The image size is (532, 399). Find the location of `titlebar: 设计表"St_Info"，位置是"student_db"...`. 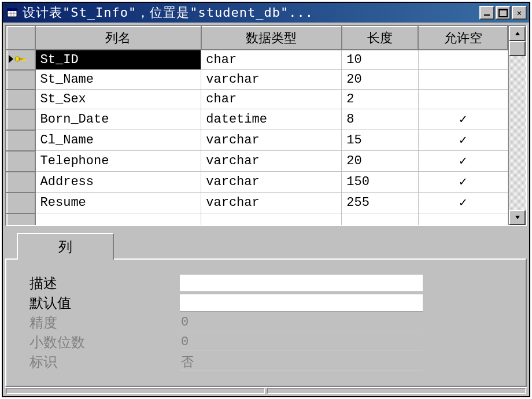

titlebar: 设计表"St_Info"，位置是"student_db"... is located at coordinates (266, 13).